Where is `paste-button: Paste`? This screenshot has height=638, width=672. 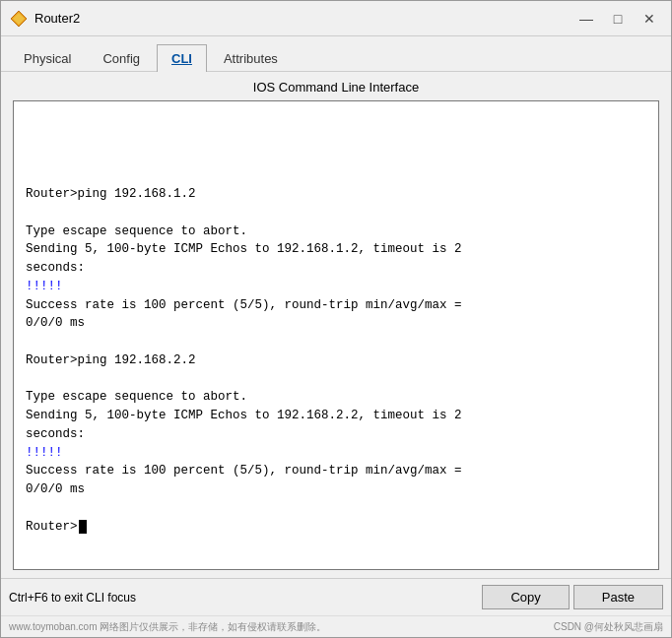 paste-button: Paste is located at coordinates (619, 597).